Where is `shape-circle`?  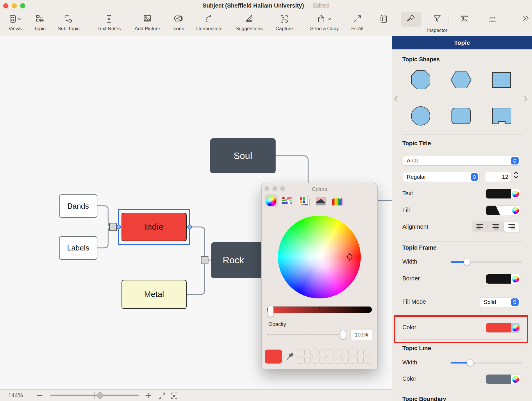
shape-circle is located at coordinates (421, 116).